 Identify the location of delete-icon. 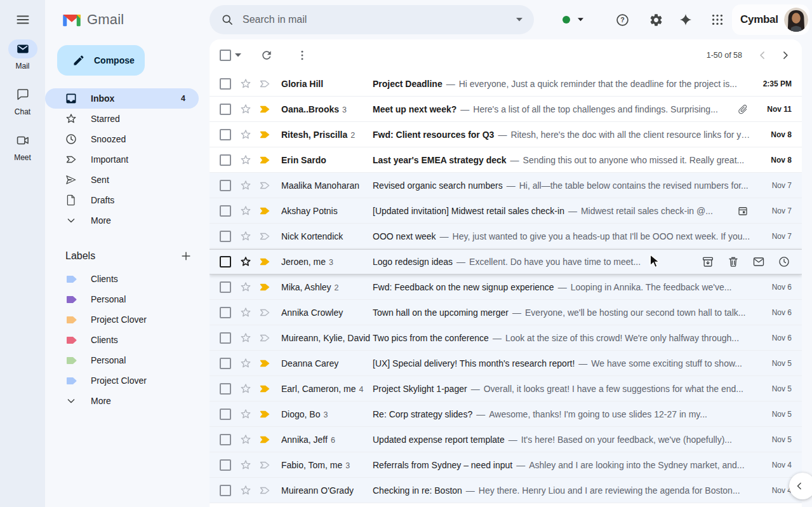
(733, 262).